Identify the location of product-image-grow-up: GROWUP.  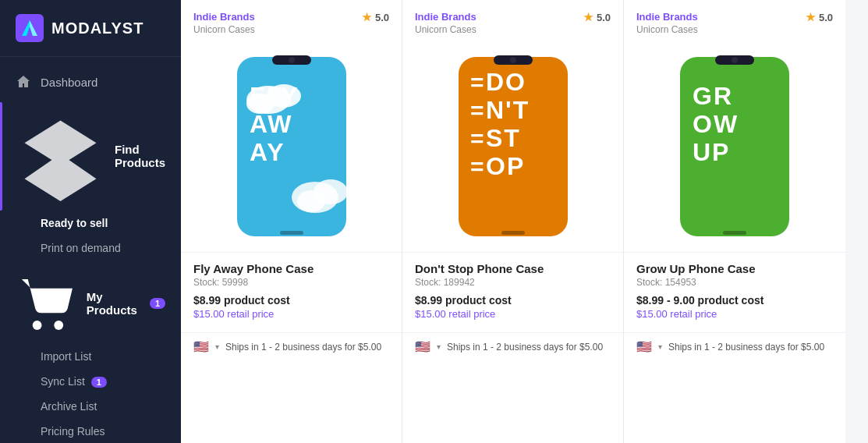
(735, 147).